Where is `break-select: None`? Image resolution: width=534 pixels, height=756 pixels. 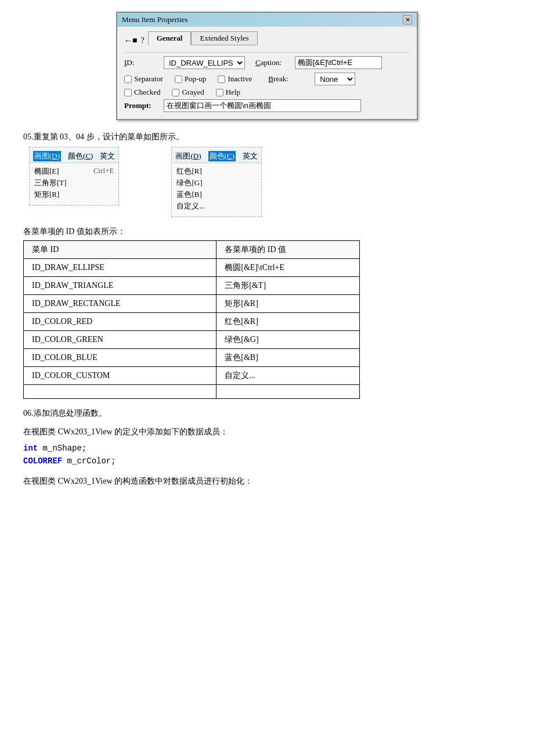
break-select: None is located at coordinates (335, 79).